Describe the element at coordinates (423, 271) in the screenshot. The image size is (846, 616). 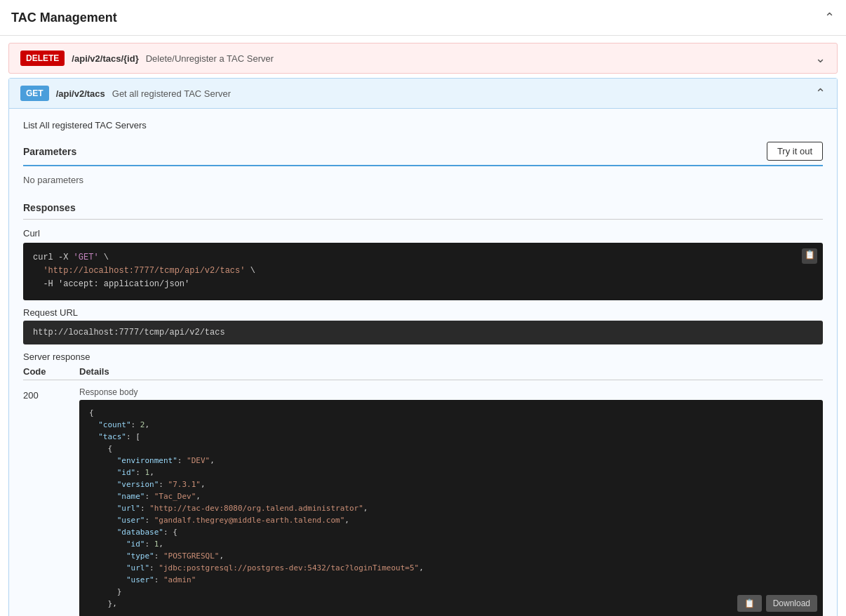
I see `curl-line2: 'http://localhost:7777/tcmp/api/v2/tacs'…` at that location.